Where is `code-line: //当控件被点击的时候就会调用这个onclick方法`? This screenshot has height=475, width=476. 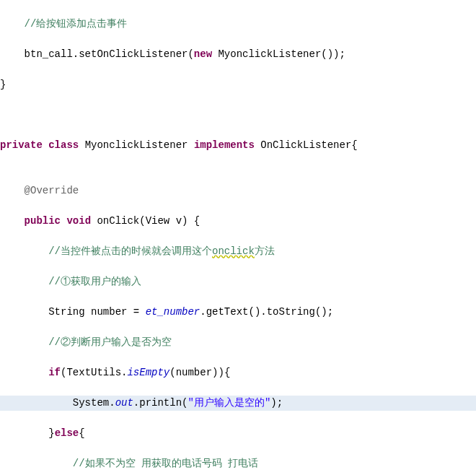 code-line: //当控件被点击的时候就会调用这个onclick方法 is located at coordinates (238, 251).